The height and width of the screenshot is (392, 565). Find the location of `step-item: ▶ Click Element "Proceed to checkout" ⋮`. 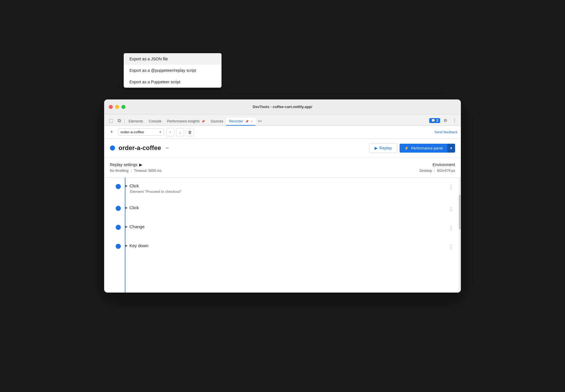

step-item: ▶ Click Element "Proceed to checkout" ⋮ is located at coordinates (285, 189).